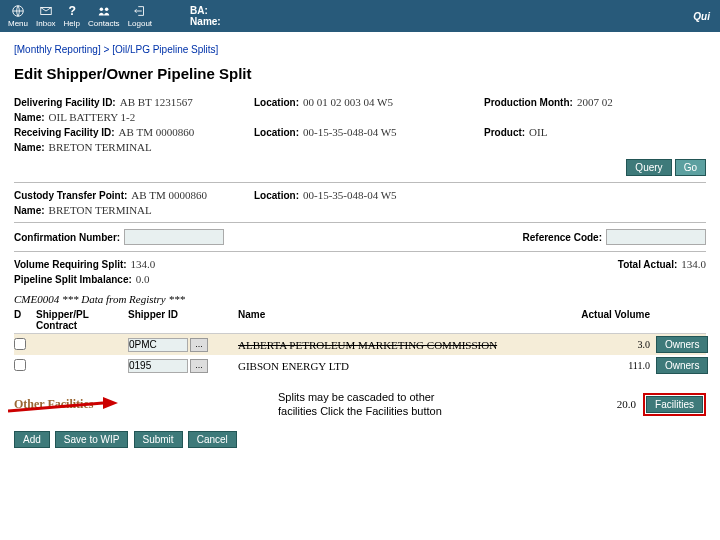 This screenshot has width=720, height=540. What do you see at coordinates (157, 132) in the screenshot?
I see `receiving-facility-value: AB TM 0000860` at bounding box center [157, 132].